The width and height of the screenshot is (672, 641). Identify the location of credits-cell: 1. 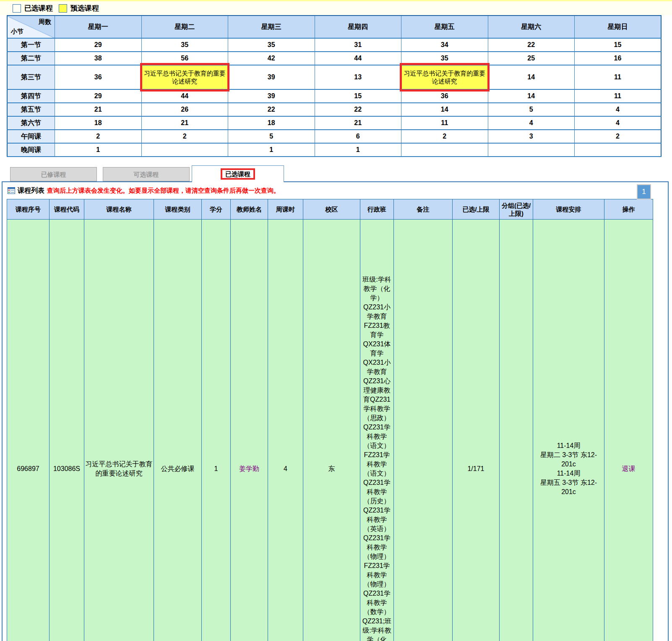
(216, 430).